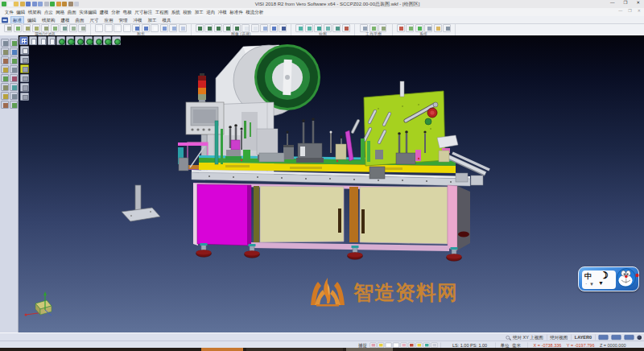 This screenshot has width=644, height=351. I want to click on ribbon-tab-线架构: 线架构, so click(48, 20).